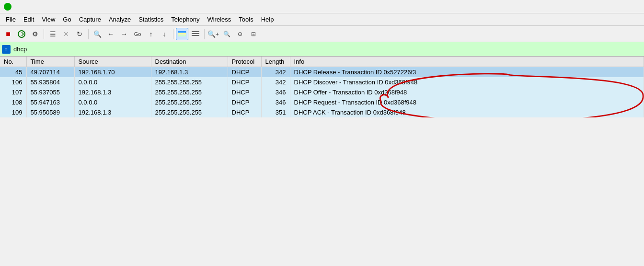 The image size is (644, 266). I want to click on filter-bar: ≡, so click(322, 49).